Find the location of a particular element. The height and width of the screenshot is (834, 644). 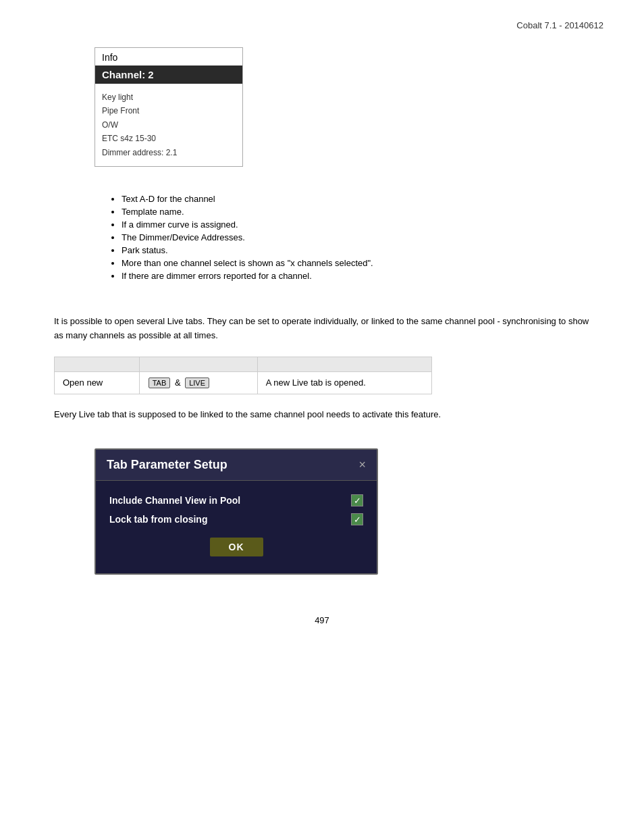

key-live: LIVE is located at coordinates (197, 383).